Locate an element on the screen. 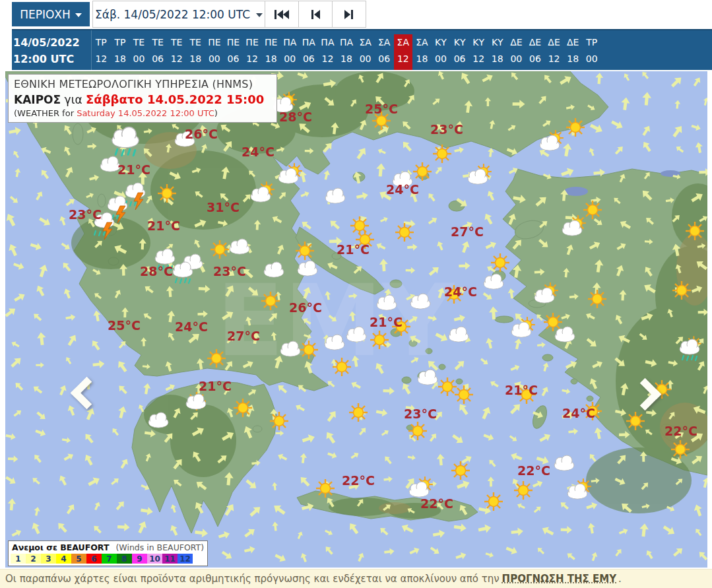 This screenshot has width=712, height=588. timeline-col-ΚΥ-18: ΚΥ18 is located at coordinates (498, 52).